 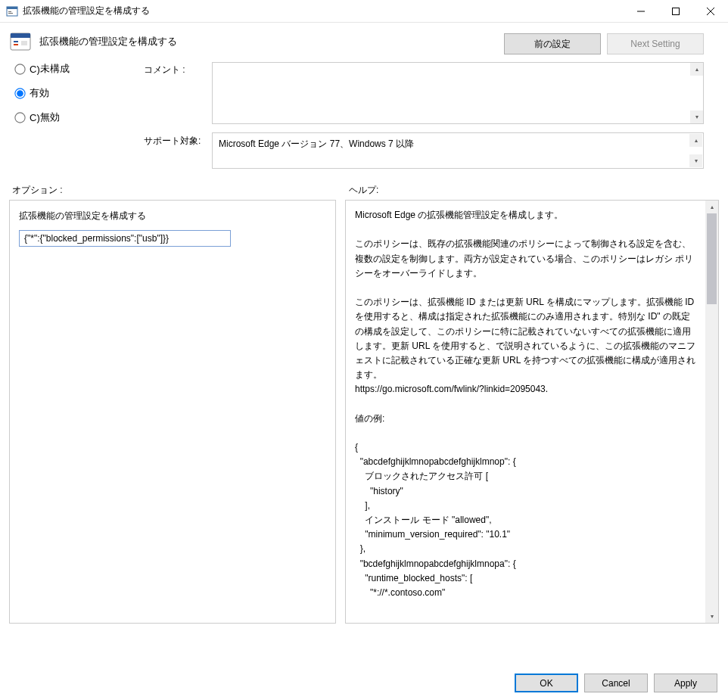 I want to click on supported-on-text: Microsoft Edge バージョン 77、Windows 7 以降, so click(x=316, y=144).